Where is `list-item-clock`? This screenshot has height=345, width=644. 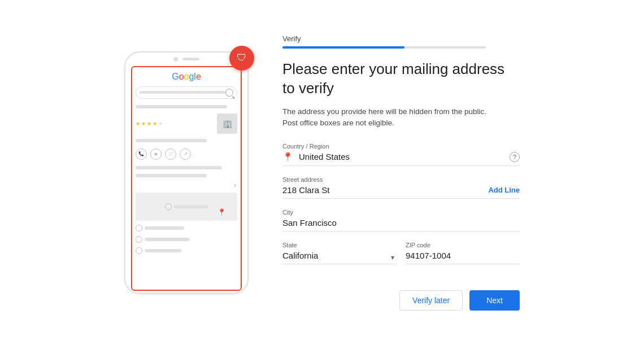
list-item-clock is located at coordinates (186, 228).